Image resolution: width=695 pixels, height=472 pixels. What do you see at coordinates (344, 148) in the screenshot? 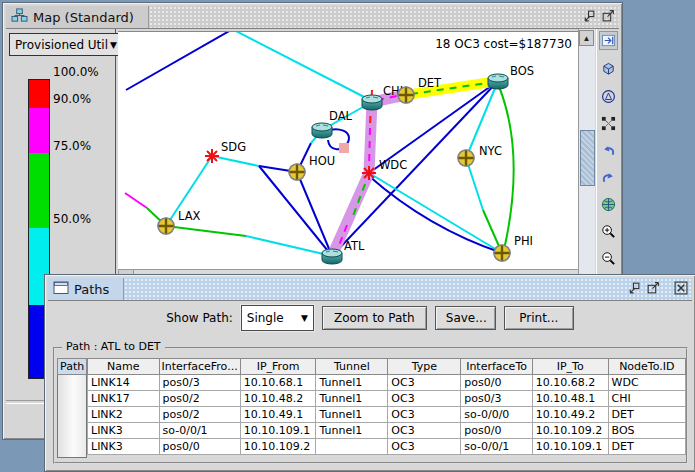
I see `loop-marker` at bounding box center [344, 148].